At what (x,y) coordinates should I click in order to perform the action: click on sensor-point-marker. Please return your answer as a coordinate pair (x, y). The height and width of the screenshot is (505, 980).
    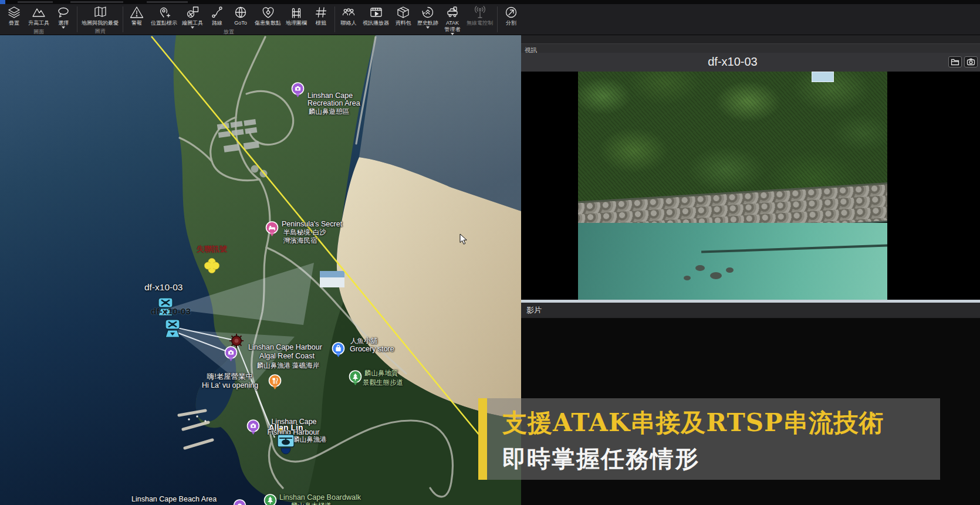
    Looking at the image, I should click on (236, 342).